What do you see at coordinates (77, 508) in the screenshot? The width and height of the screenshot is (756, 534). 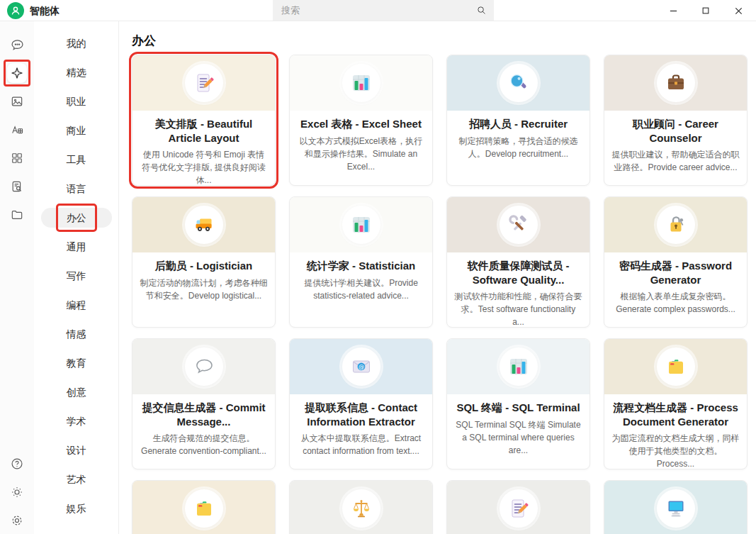 I see `sidebar-category-娱乐: 娱乐` at bounding box center [77, 508].